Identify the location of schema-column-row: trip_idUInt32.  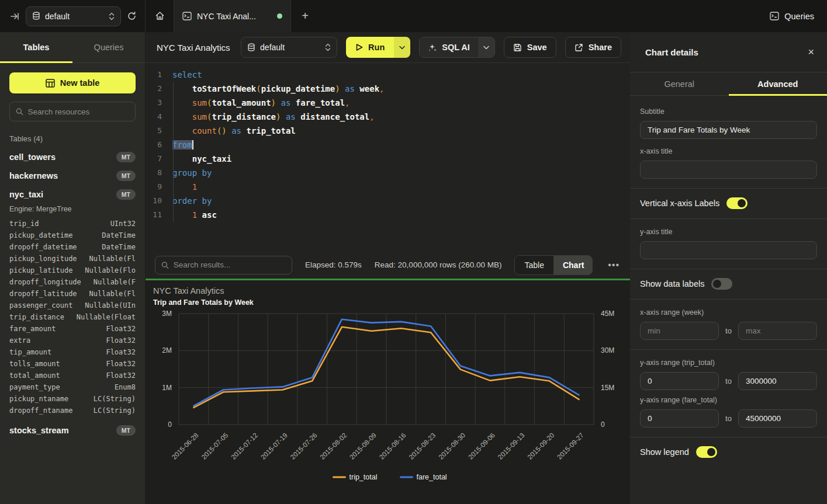
(72, 224).